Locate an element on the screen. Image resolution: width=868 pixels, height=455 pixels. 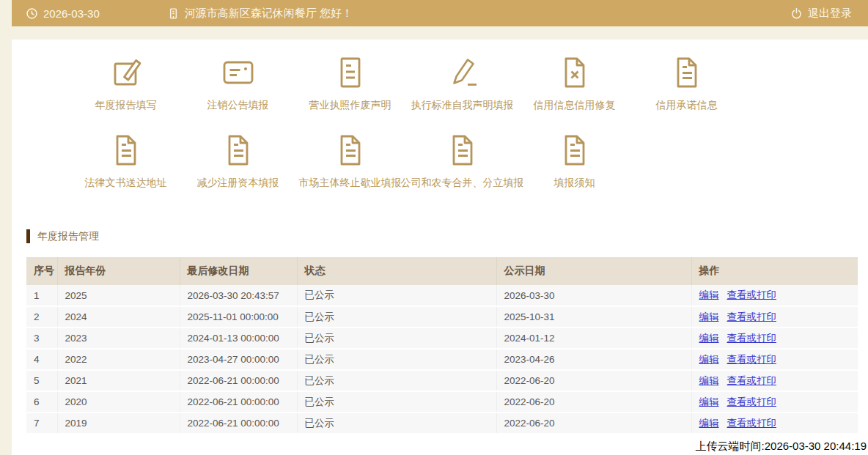
nav-item-label: 信用信息信用修复 is located at coordinates (575, 106).